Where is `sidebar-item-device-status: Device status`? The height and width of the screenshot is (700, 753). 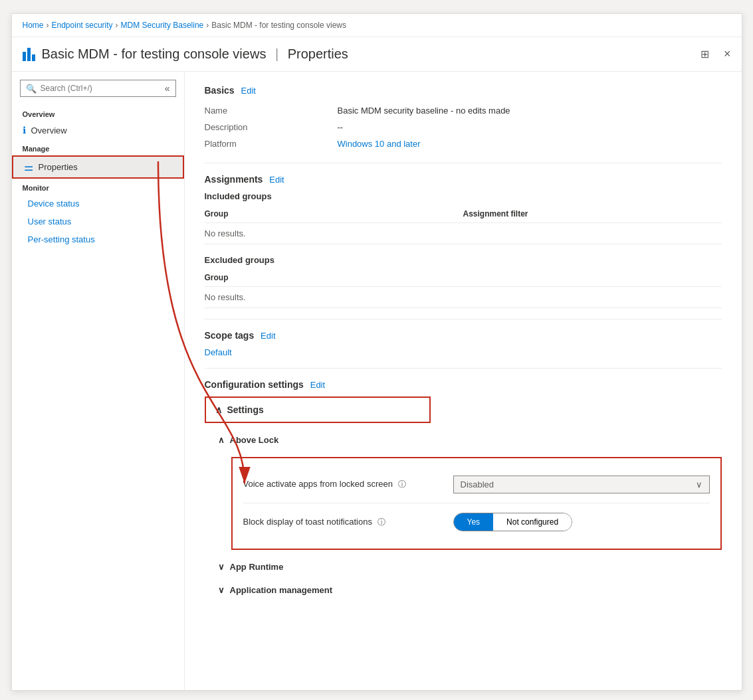
sidebar-item-device-status: Device status is located at coordinates (98, 203).